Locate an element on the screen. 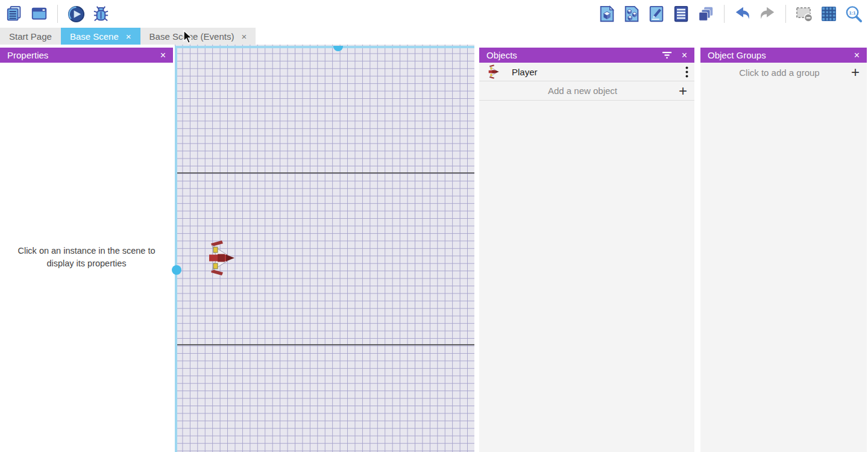  preview-play-icon is located at coordinates (76, 14).